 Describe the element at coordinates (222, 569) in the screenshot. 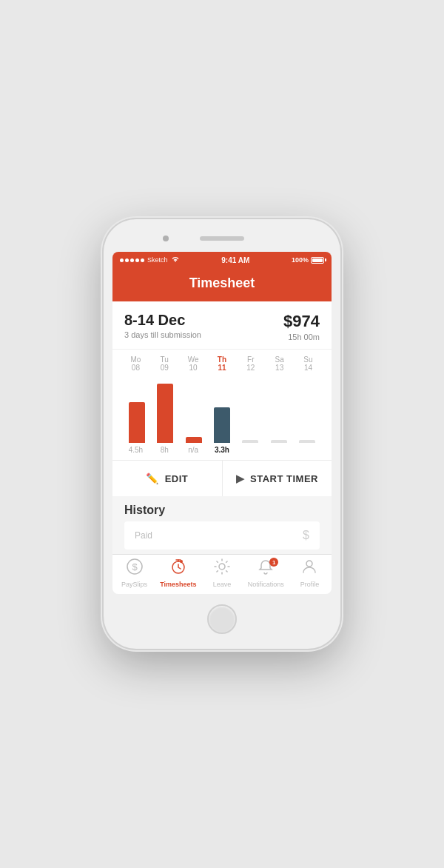

I see `sun-icon` at that location.